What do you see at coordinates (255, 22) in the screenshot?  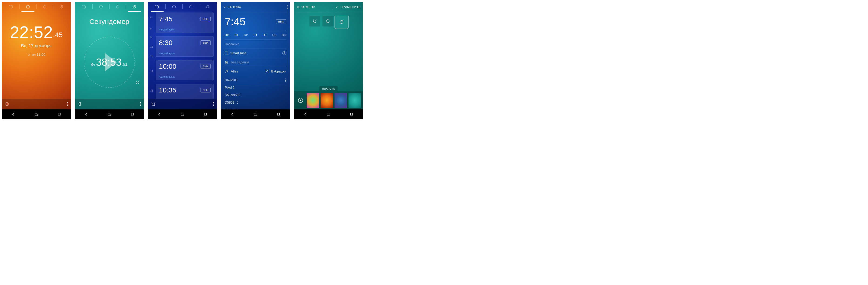 I see `edit-time-row: 7:45 ВЫК` at bounding box center [255, 22].